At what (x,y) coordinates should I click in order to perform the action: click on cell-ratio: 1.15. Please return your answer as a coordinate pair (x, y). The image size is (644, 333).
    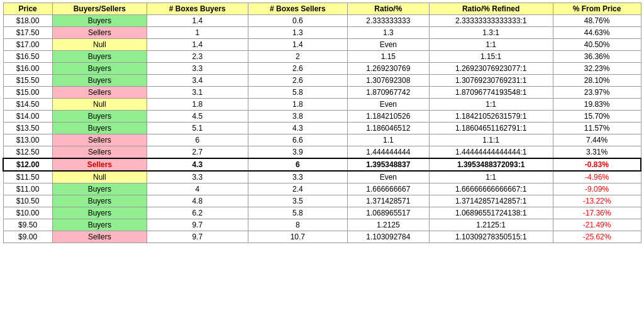
    Looking at the image, I should click on (389, 57).